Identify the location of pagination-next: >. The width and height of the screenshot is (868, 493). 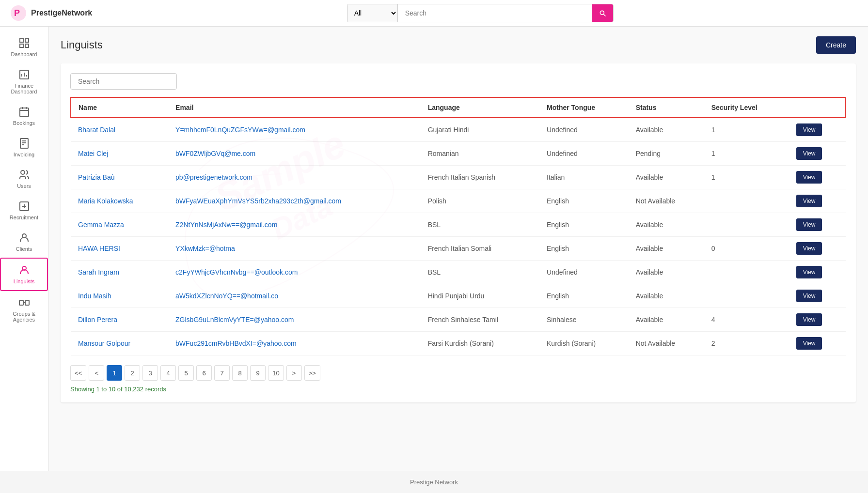
(294, 373).